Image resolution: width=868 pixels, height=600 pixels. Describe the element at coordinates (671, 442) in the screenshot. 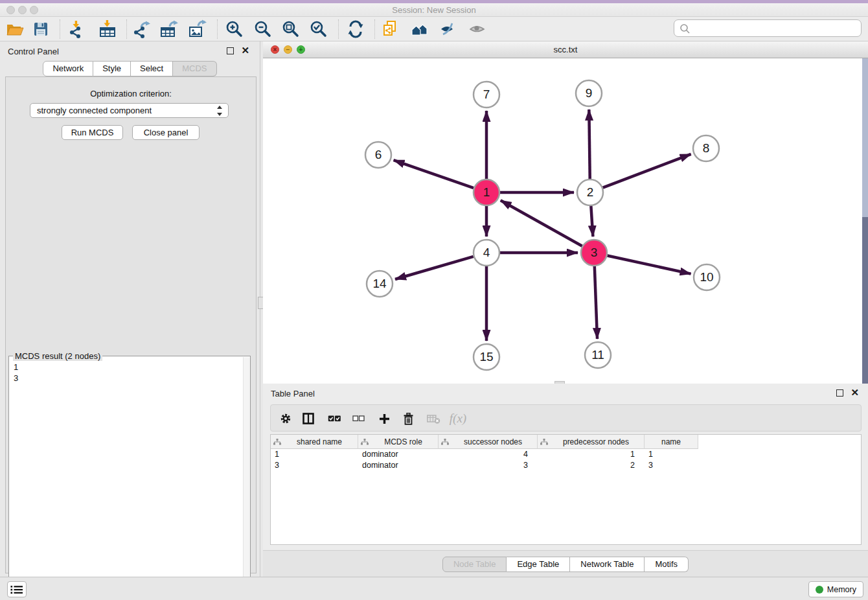

I see `table-header-name: name` at that location.